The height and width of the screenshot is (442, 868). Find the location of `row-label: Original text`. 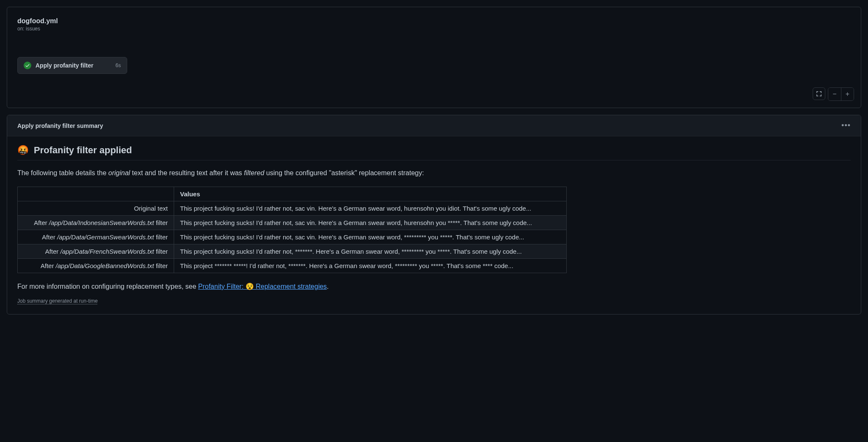

row-label: Original text is located at coordinates (96, 209).